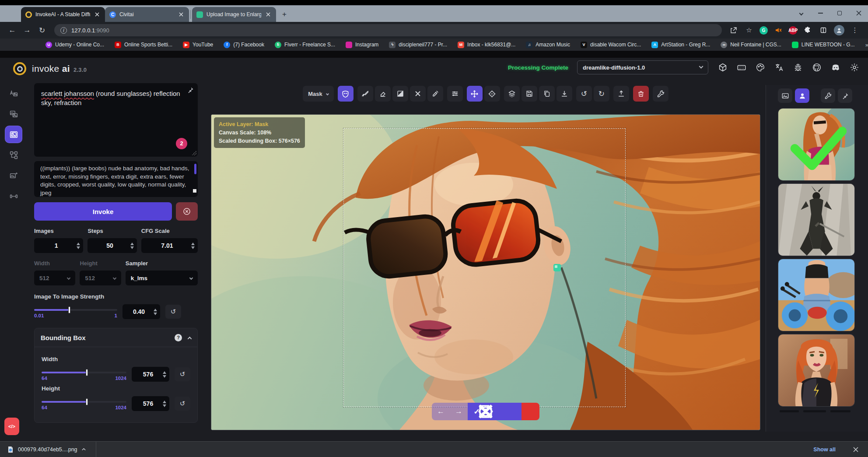 The height and width of the screenshot is (457, 868). I want to click on bookmark-fiverr: fiFiverr - Freelance S..., so click(305, 45).